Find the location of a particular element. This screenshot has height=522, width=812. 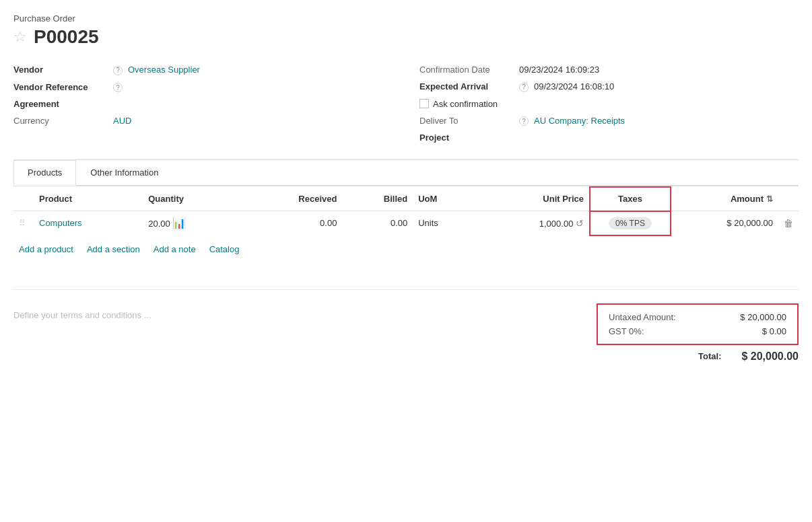

reset-price-icon: ↺ is located at coordinates (580, 223).